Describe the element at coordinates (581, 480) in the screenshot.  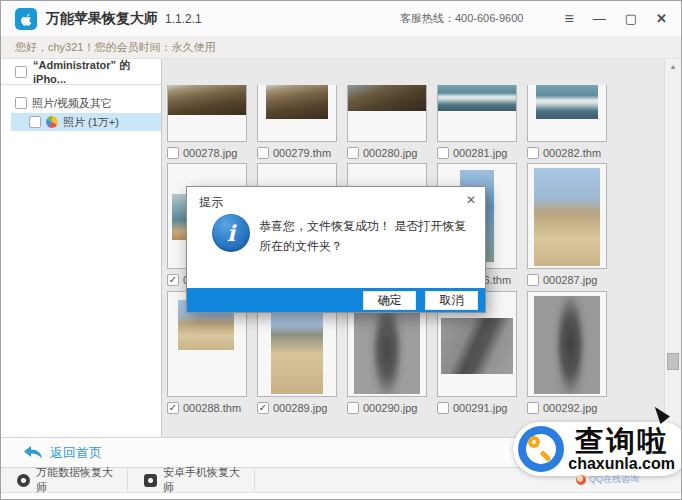
I see `qq-face-icon` at that location.